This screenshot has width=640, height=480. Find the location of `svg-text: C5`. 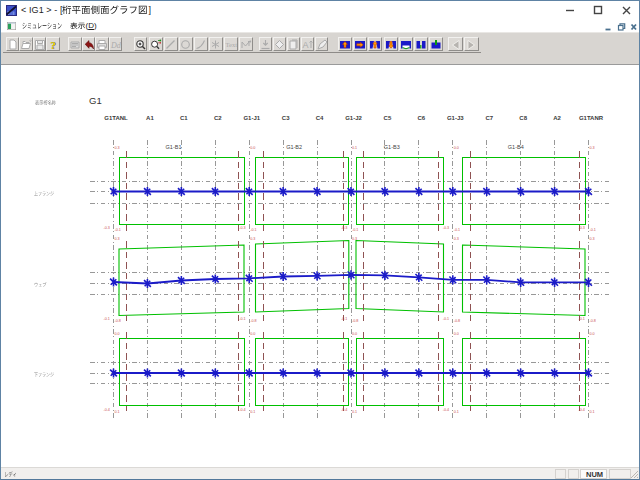

svg-text: C5 is located at coordinates (388, 118).